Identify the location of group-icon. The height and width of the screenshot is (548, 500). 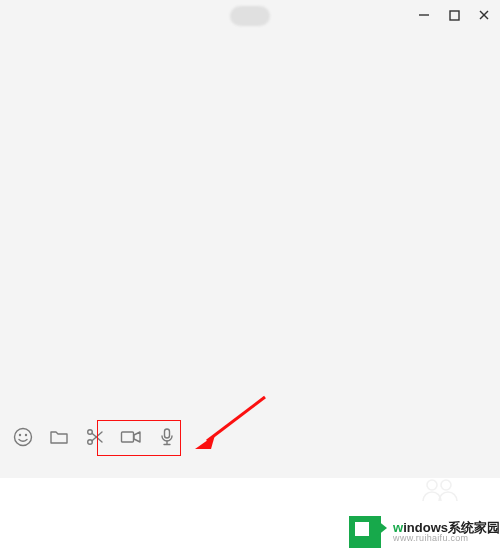
(440, 490).